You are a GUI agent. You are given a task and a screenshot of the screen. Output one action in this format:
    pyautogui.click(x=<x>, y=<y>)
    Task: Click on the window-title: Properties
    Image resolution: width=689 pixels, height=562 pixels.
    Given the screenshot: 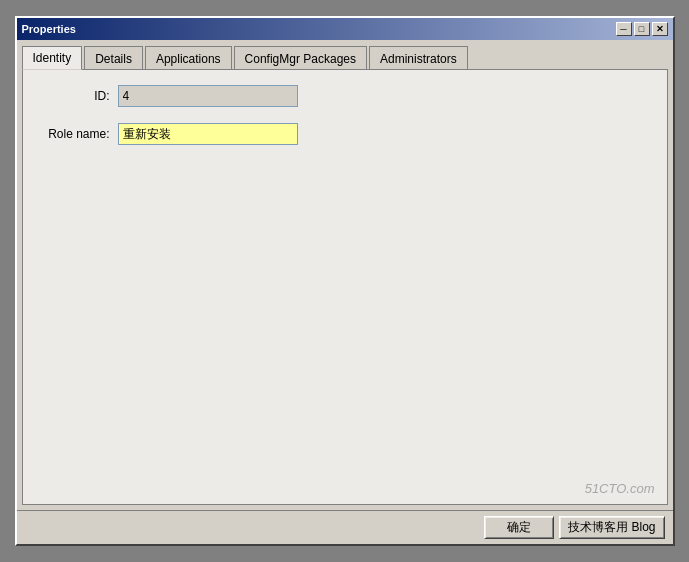 What is the action you would take?
    pyautogui.click(x=49, y=29)
    